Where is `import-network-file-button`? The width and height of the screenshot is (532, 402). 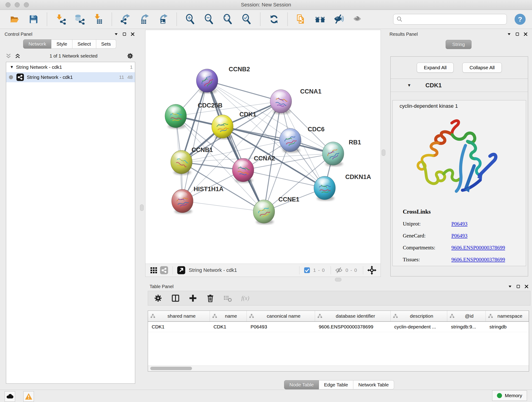
import-network-file-button is located at coordinates (61, 19).